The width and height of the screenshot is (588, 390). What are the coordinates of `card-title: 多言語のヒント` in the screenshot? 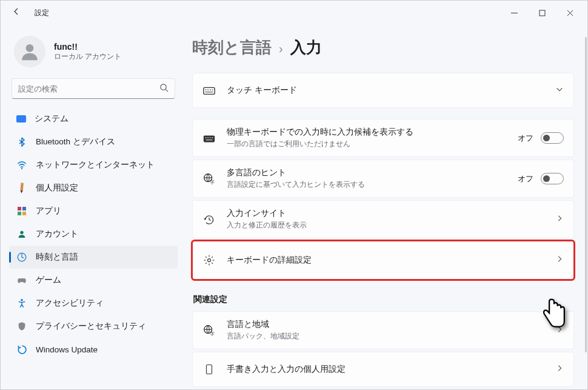 It's located at (367, 173).